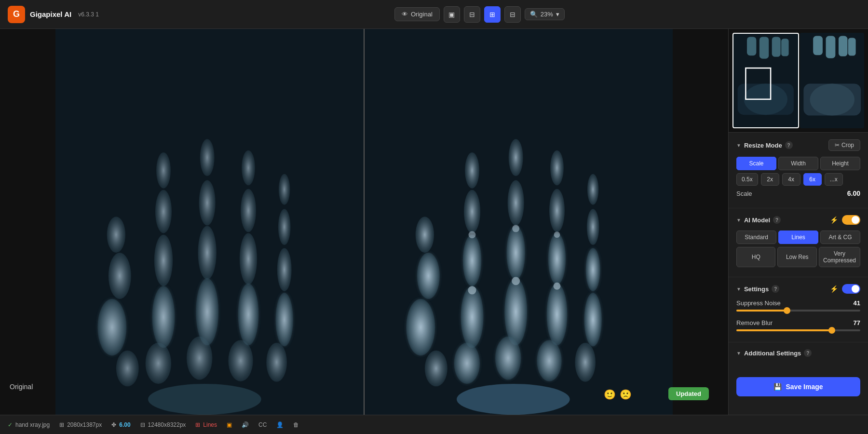 The height and width of the screenshot is (434, 868). Describe the element at coordinates (492, 14) in the screenshot. I see `split-horizontal-button: ⊞` at that location.